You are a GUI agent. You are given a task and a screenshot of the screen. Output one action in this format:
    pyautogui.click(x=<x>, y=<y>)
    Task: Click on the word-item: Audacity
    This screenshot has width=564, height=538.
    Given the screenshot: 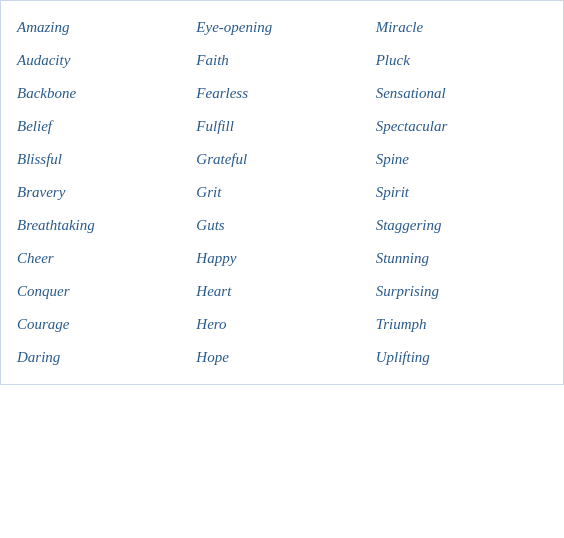 What is the action you would take?
    pyautogui.click(x=102, y=60)
    